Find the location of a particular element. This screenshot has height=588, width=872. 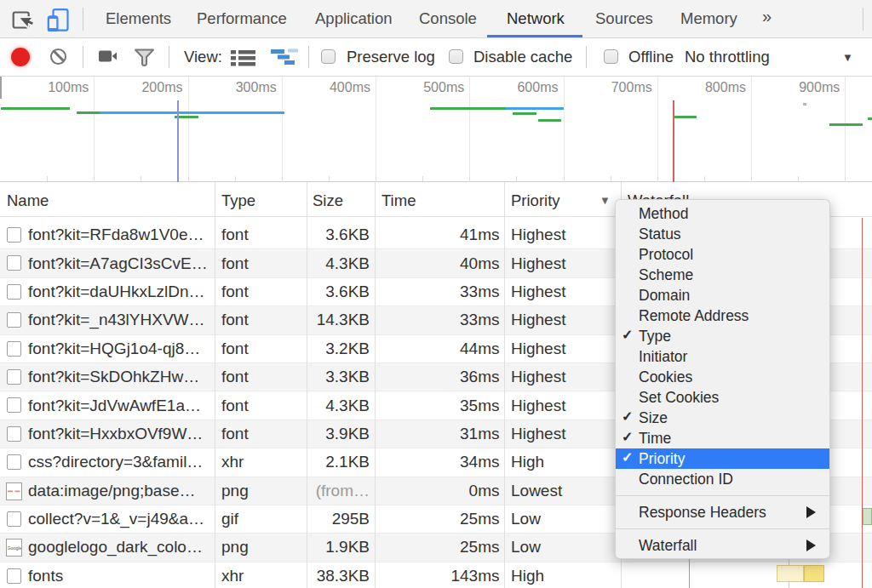

request-row: fontsxhr38.3KB143msHigh is located at coordinates (436, 575).